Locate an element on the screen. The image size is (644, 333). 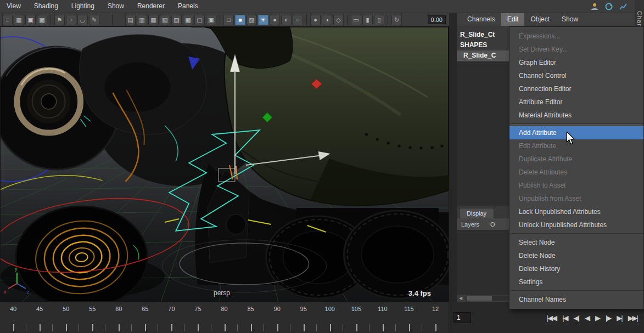
menu-item-delete-node: Delete Node is located at coordinates (576, 256).